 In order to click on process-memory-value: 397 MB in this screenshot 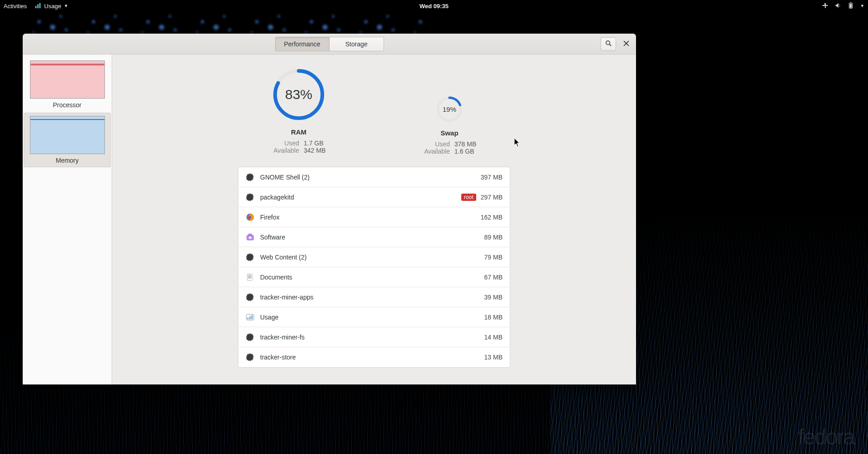, I will do `click(492, 177)`.